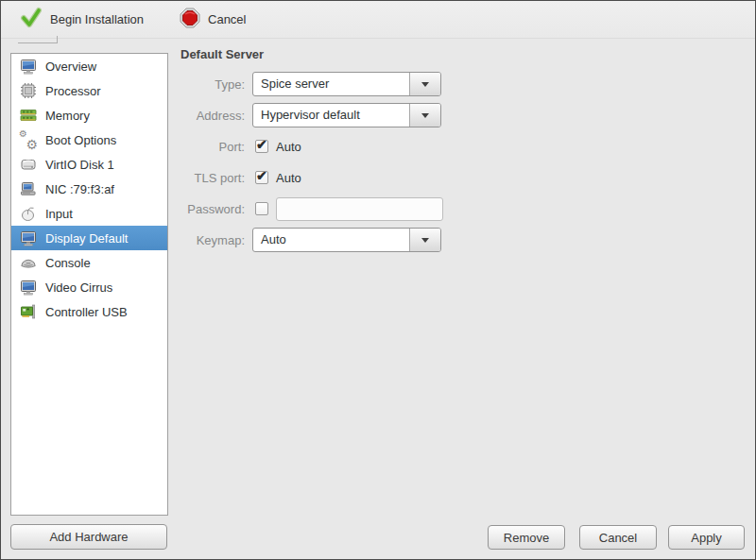 The image size is (756, 560). What do you see at coordinates (312, 146) in the screenshot?
I see `port-row: Port: Auto` at bounding box center [312, 146].